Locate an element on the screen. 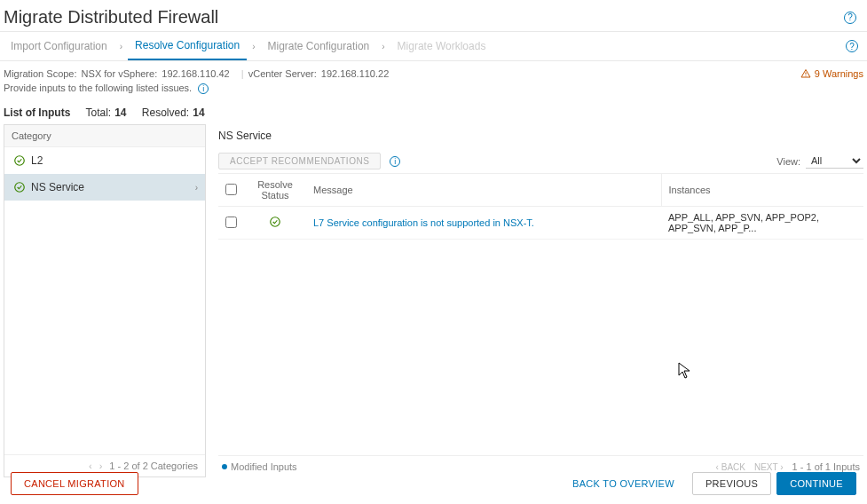 This screenshot has width=867, height=504. total-label: Total: is located at coordinates (98, 113).